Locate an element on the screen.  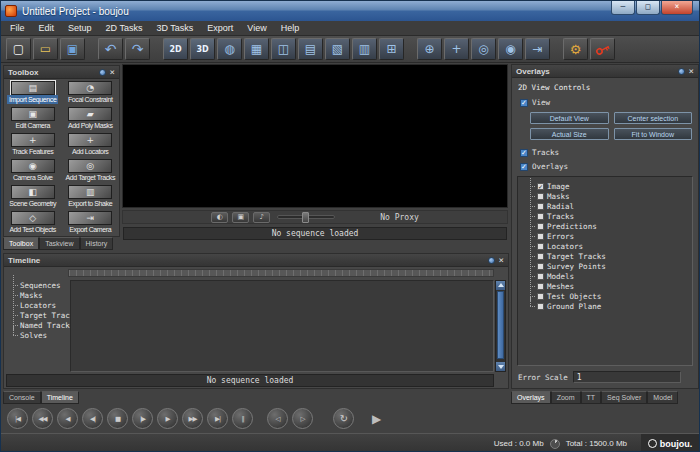
timeline-scrollbar is located at coordinates (500, 326).